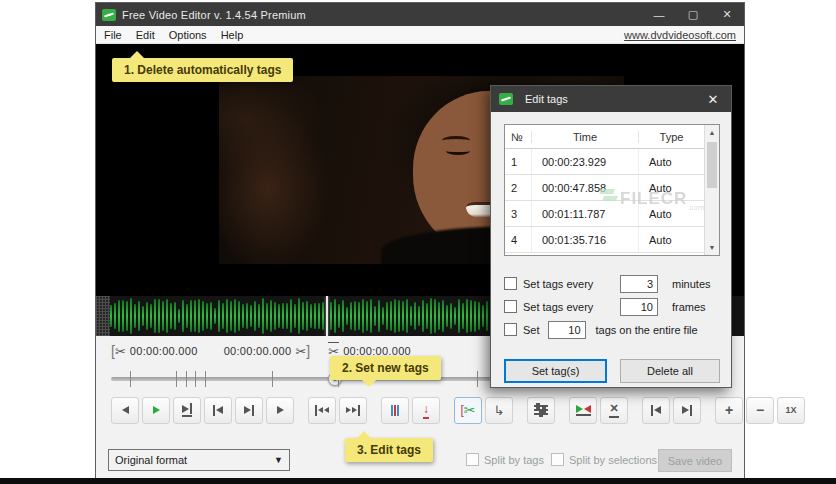 Image resolution: width=836 pixels, height=484 pixels. What do you see at coordinates (146, 35) in the screenshot?
I see `menu-edit: Edit` at bounding box center [146, 35].